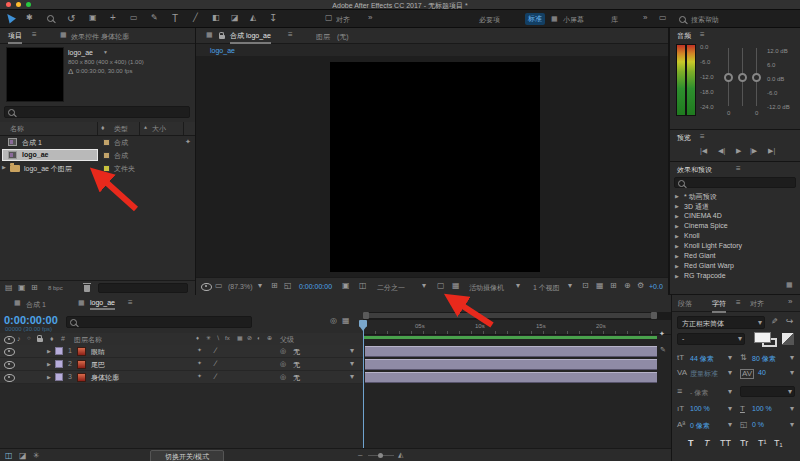 The image size is (800, 461). Describe the element at coordinates (738, 303) in the screenshot. I see `character-panel-menu-icon: ≡` at that location.